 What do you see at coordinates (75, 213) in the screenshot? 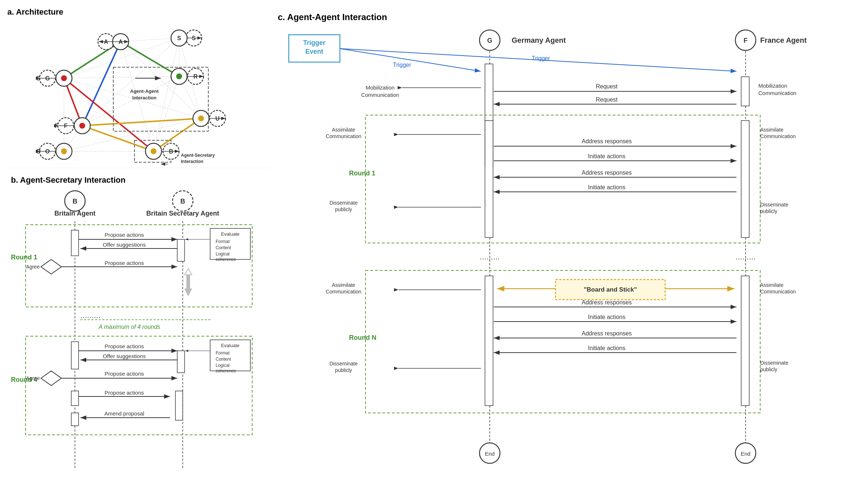
I see `svg-text: Britain Agent` at bounding box center [75, 213].